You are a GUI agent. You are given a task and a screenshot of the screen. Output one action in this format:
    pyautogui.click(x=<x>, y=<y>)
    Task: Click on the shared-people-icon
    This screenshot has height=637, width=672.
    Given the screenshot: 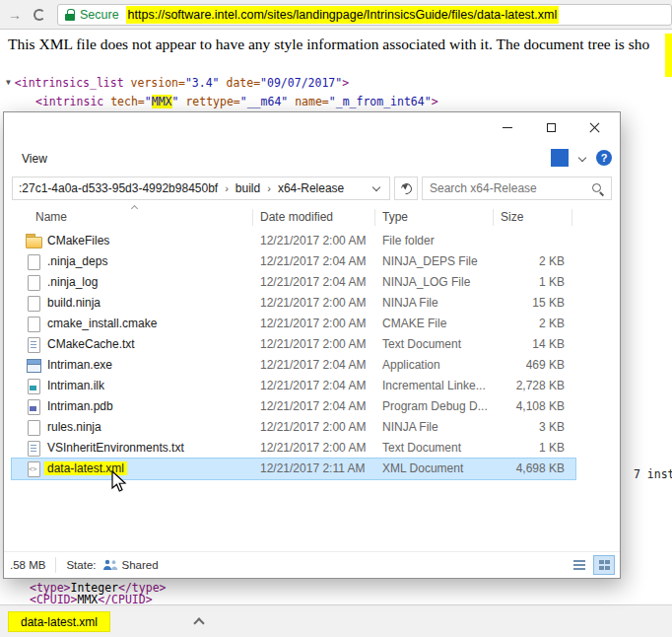 What is the action you would take?
    pyautogui.click(x=110, y=565)
    